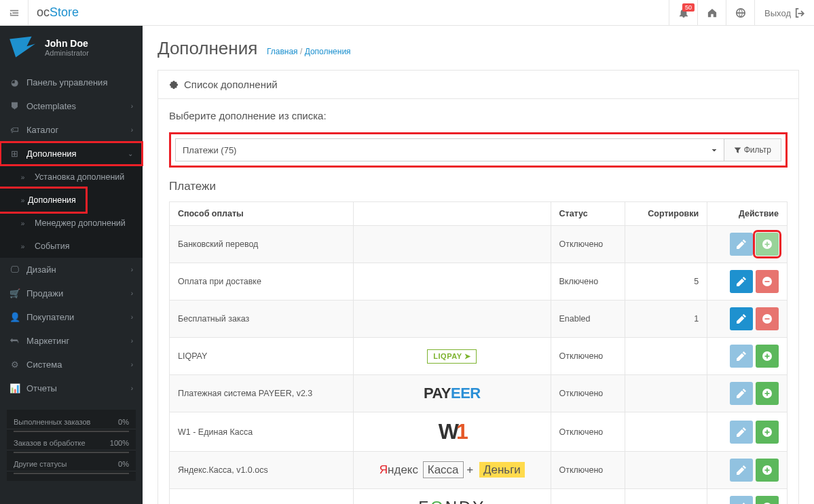  Describe the element at coordinates (741, 13) in the screenshot. I see `globe-icon` at that location.